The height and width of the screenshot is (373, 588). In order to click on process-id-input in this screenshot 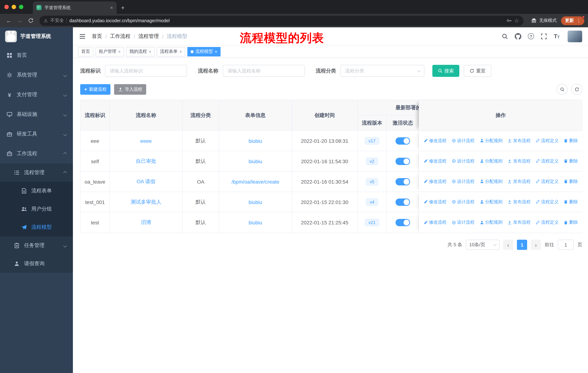, I will do `click(146, 71)`.